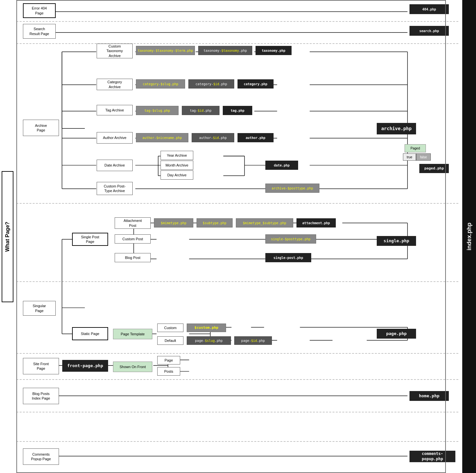 Image resolution: width=476 pixels, height=473 pixels. I want to click on custom-taxonomy-box: CustomTaxonomyArchive, so click(115, 51).